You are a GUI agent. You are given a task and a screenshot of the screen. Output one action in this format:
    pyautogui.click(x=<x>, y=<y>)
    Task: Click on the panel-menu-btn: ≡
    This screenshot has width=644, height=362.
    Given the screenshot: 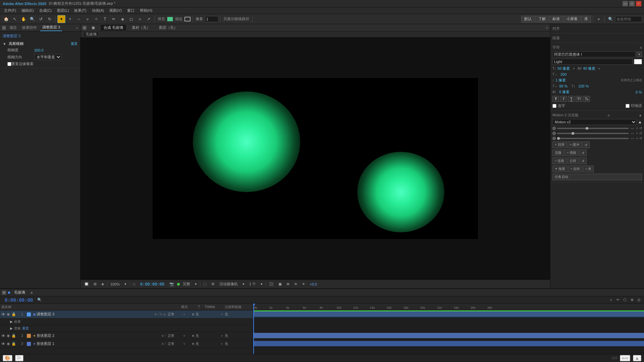 What is the action you would take?
    pyautogui.click(x=77, y=28)
    